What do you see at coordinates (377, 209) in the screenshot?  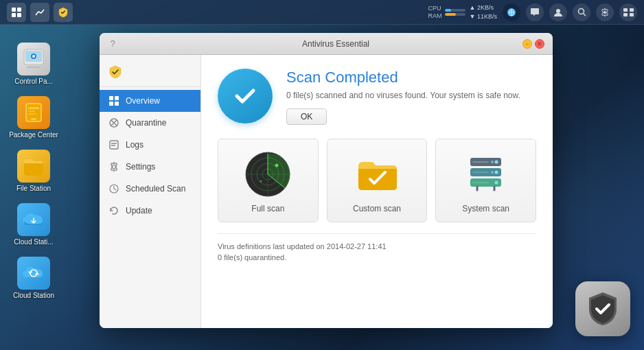 I see `custom-scan-label: Custom scan` at bounding box center [377, 209].